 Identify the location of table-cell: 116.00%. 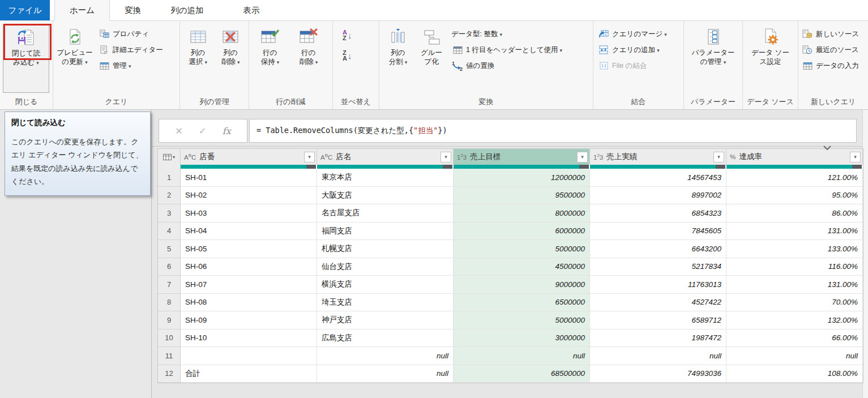
(795, 267).